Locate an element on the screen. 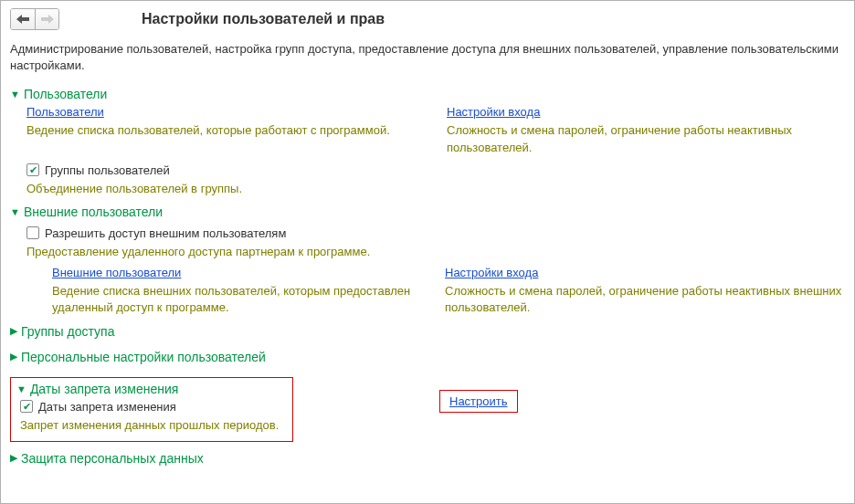 Image resolution: width=855 pixels, height=504 pixels. allow-external-label: Разрешить доступ внешним пользователям is located at coordinates (165, 234).